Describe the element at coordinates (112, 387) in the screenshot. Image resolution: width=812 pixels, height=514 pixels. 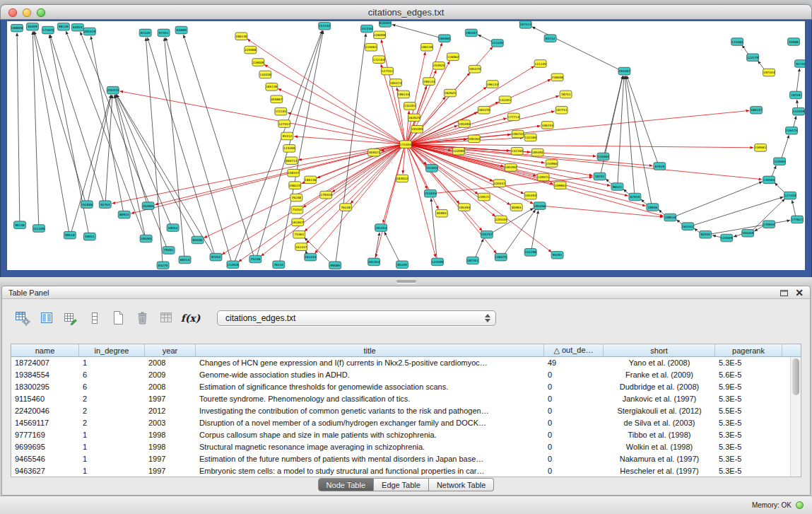
I see `table-cell: 6` at that location.